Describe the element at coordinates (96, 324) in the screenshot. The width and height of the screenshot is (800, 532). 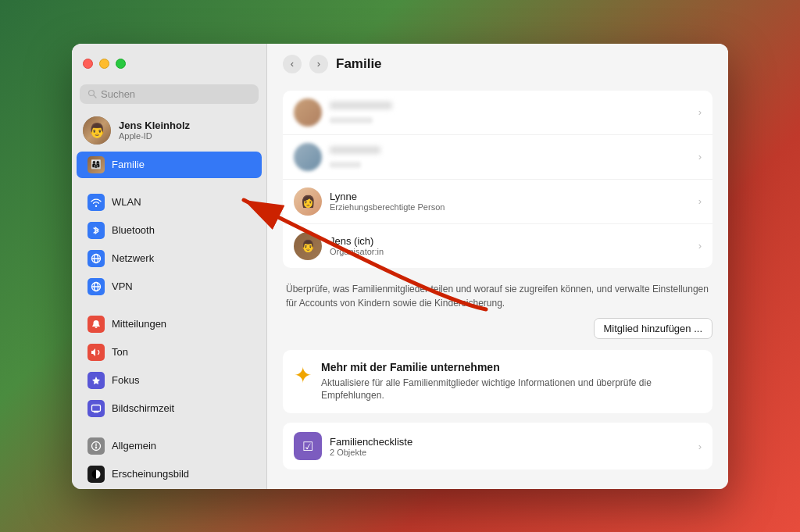
I see `mitteilungen-icon` at that location.